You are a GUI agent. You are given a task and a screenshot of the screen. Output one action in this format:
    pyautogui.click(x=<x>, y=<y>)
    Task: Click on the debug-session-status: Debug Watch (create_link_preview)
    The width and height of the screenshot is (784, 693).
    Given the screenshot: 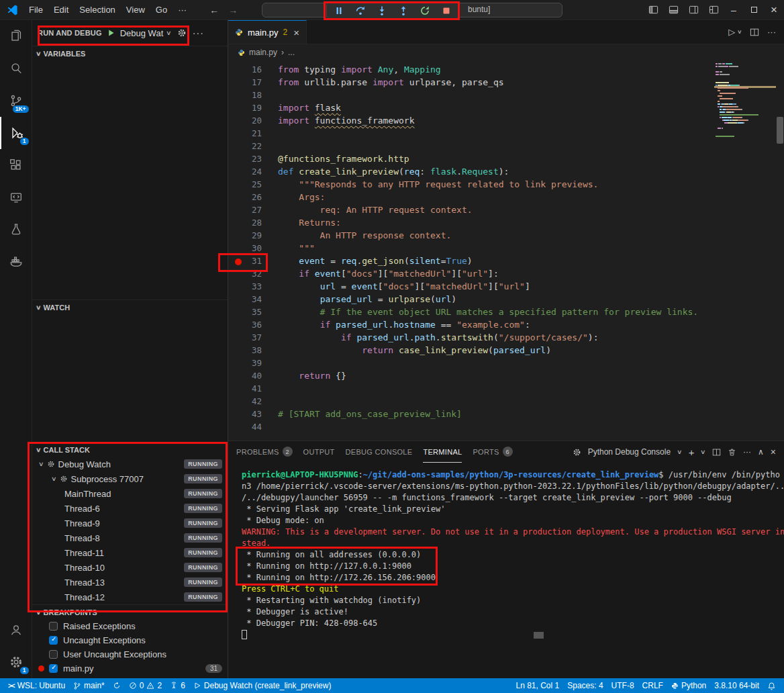 What is the action you would take?
    pyautogui.click(x=262, y=686)
    